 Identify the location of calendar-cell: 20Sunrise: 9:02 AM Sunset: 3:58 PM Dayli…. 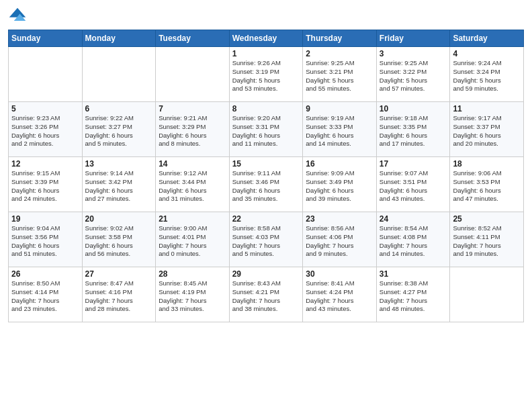
(119, 240).